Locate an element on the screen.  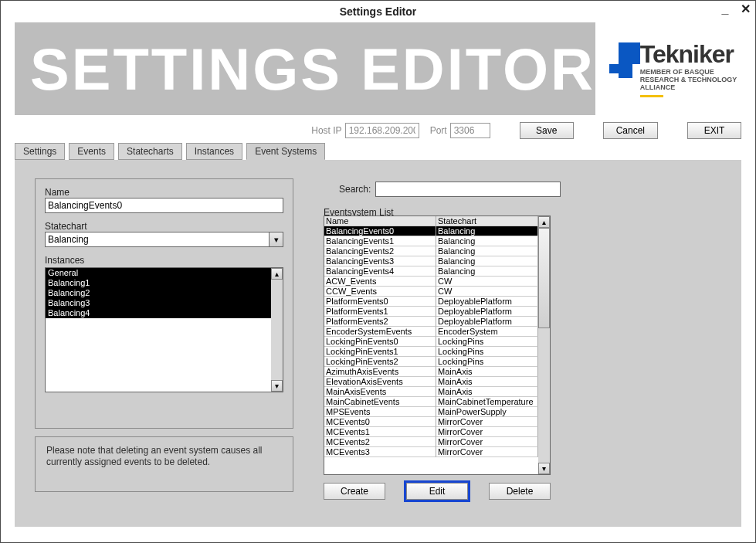
table-row: MCEvents0MirrorCover is located at coordinates (431, 422).